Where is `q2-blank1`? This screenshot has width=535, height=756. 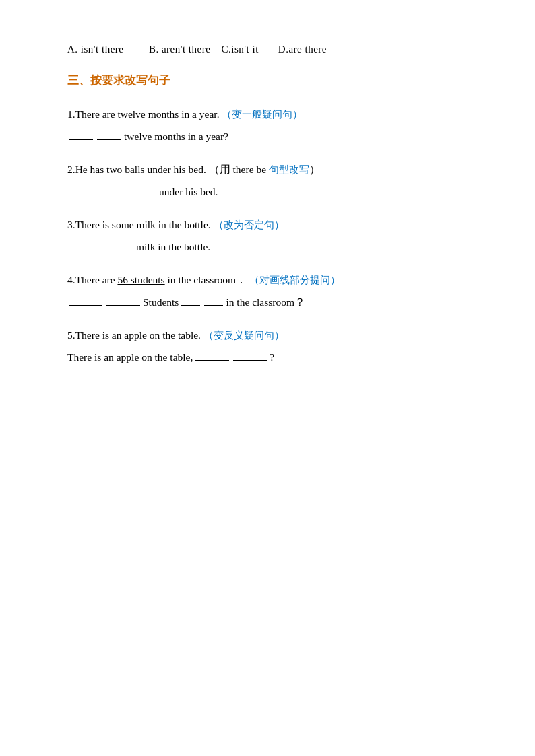 q2-blank1 is located at coordinates (78, 189).